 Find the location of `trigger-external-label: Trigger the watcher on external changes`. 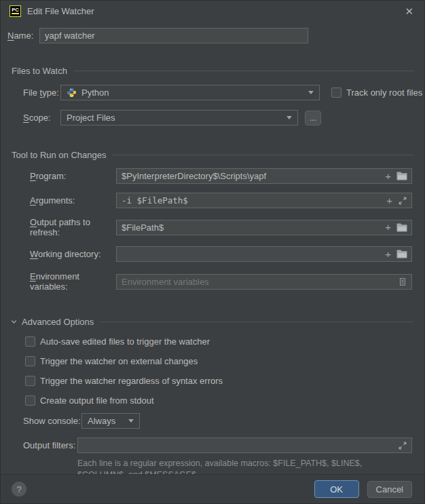

trigger-external-label: Trigger the watcher on external changes is located at coordinates (119, 361).